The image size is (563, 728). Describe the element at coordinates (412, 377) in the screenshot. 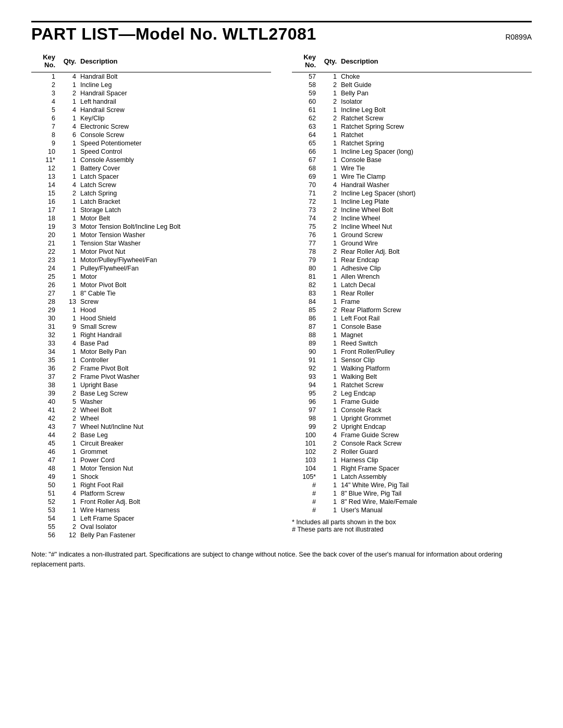

I see `table-row: 93 1 Walking Belt` at that location.